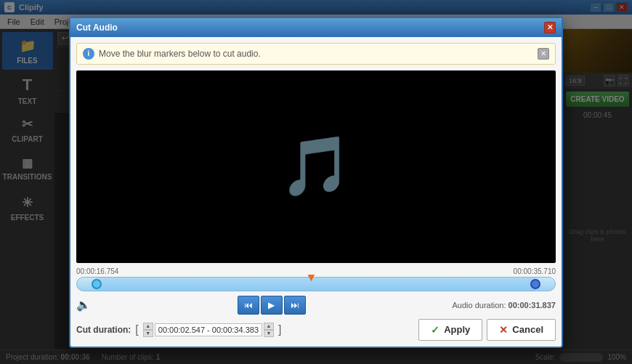 The width and height of the screenshot is (632, 364). Describe the element at coordinates (450, 330) in the screenshot. I see `apply-button: ✓ Apply` at that location.